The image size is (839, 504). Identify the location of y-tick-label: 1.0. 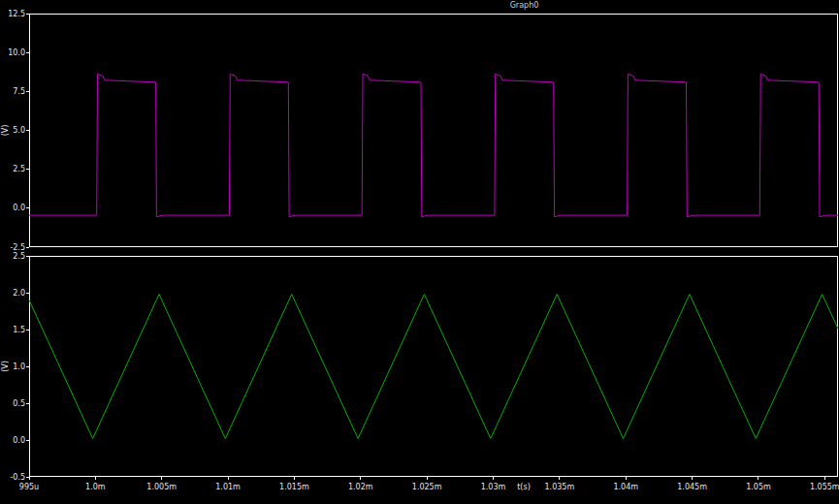
(19, 366).